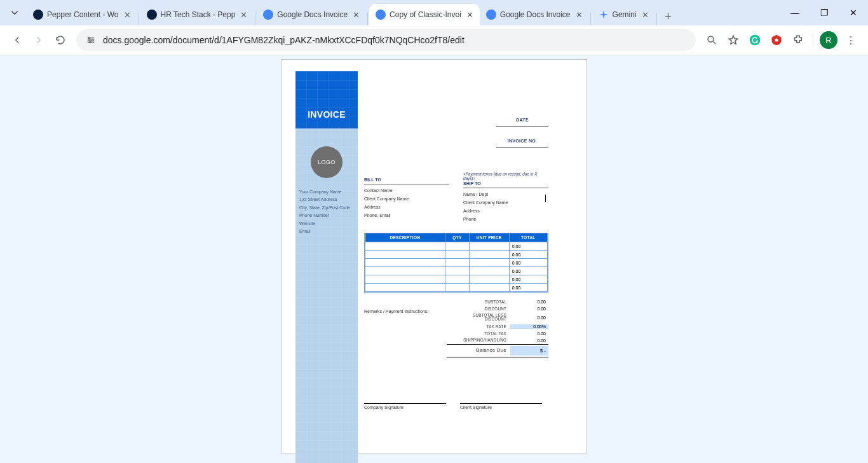 The image size is (868, 463). What do you see at coordinates (339, 13) in the screenshot?
I see `tab-strip: Pepper Content - Wo ✕ HR Tech Stack - Pe…` at bounding box center [339, 13].